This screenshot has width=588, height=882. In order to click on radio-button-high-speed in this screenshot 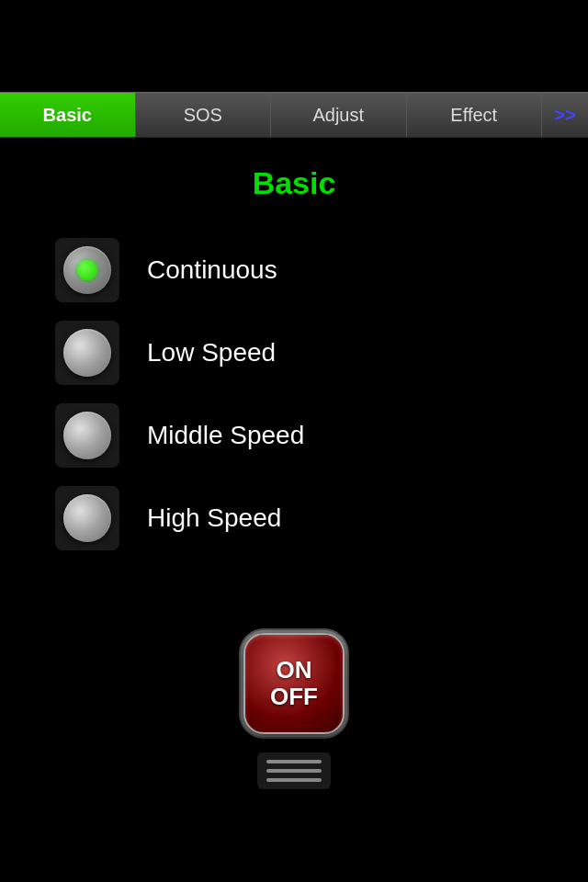, I will do `click(87, 518)`.